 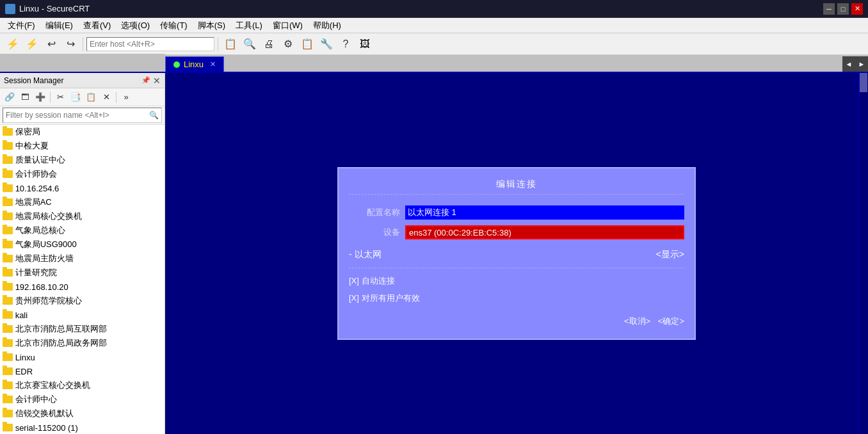 What do you see at coordinates (857, 9) in the screenshot?
I see `close-button: ✕` at bounding box center [857, 9].